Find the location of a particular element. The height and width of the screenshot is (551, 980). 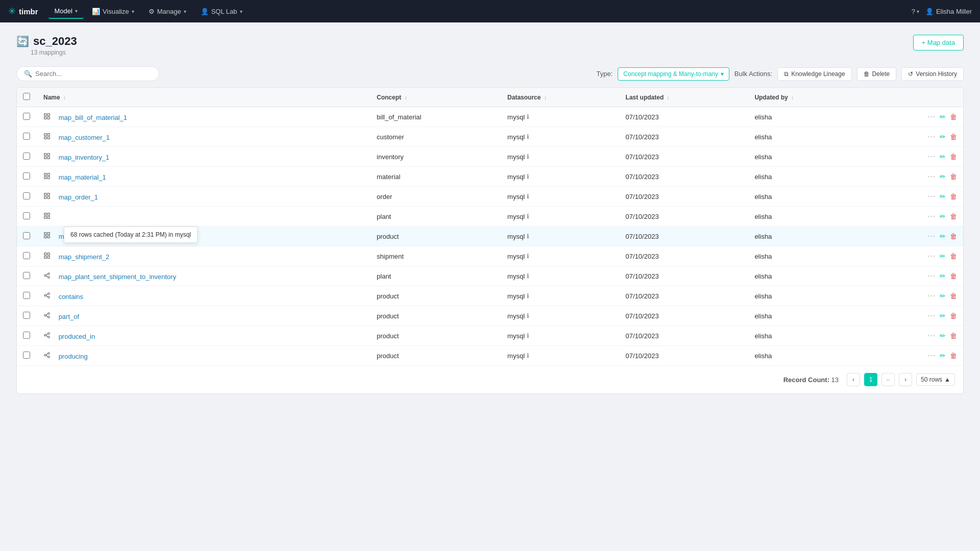

nav-manage: ⚙ Manage ▾ is located at coordinates (167, 11).